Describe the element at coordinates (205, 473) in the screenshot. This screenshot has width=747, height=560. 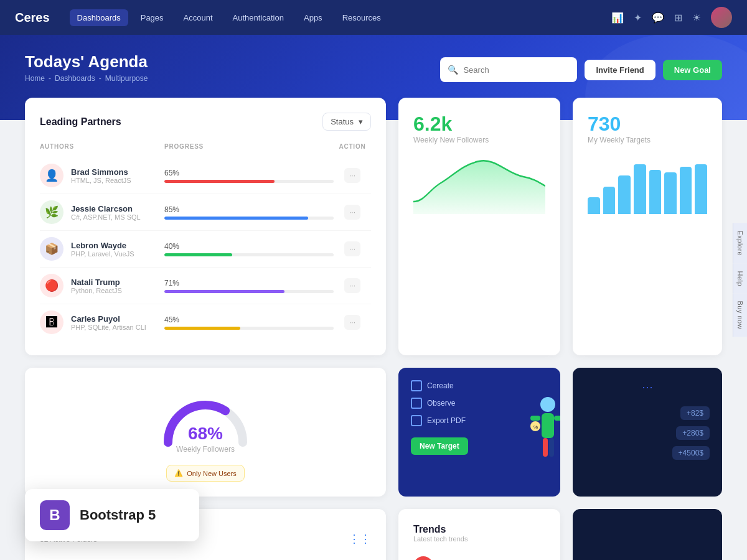
I see `new-users-badge: ⚠️ Only New Users` at that location.